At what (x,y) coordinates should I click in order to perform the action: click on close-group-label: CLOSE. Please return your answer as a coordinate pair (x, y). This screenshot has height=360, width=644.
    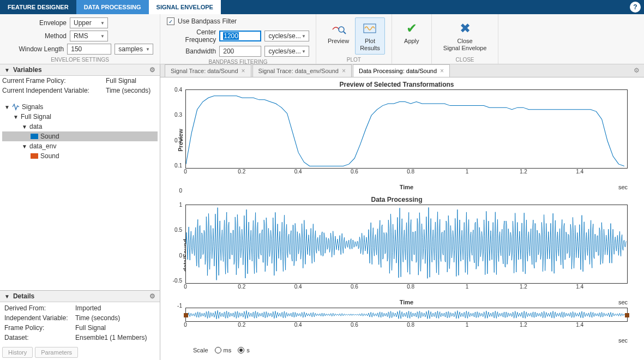
    Looking at the image, I should click on (465, 60).